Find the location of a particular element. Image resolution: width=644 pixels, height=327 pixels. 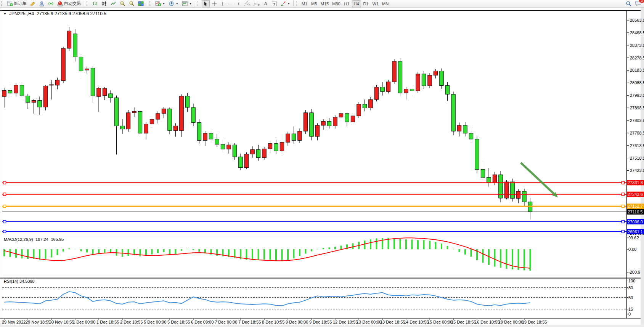

time-tick-label: 8 Dec 10:55 is located at coordinates (273, 322).